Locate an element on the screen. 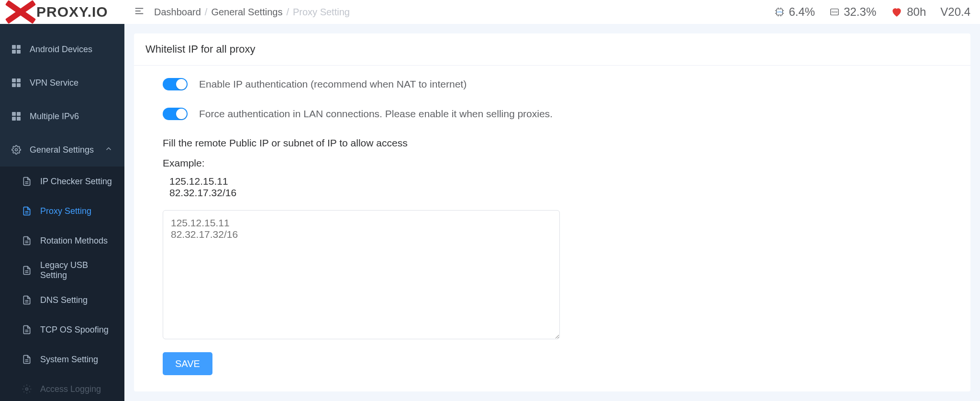  status-bar: CPU 6.4% RAM 32.3% is located at coordinates (872, 12).